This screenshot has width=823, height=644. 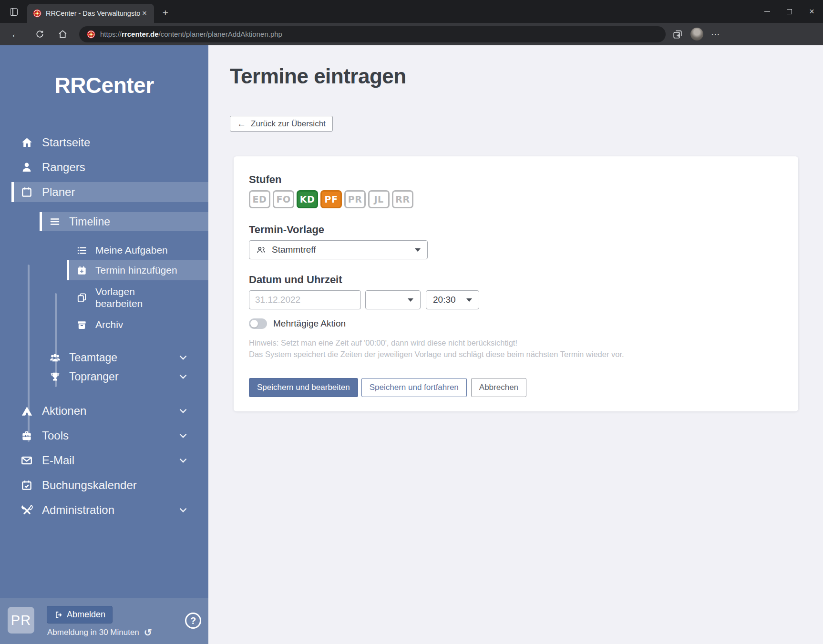 What do you see at coordinates (104, 325) in the screenshot?
I see `sidebar-item-archiv: Archiv` at bounding box center [104, 325].